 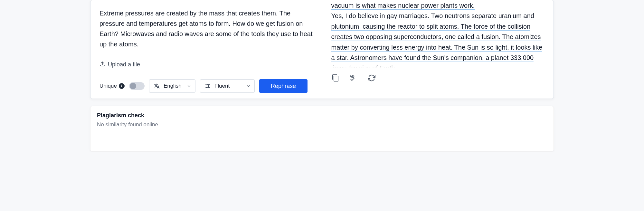 What do you see at coordinates (157, 86) in the screenshot?
I see `translate-icon` at bounding box center [157, 86].